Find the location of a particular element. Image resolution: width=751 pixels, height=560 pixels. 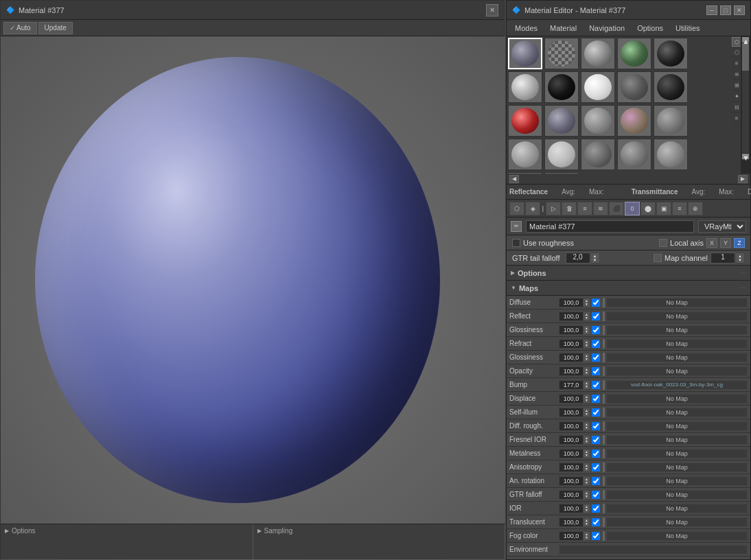

map-arrows-10: ▲▼ is located at coordinates (587, 440).